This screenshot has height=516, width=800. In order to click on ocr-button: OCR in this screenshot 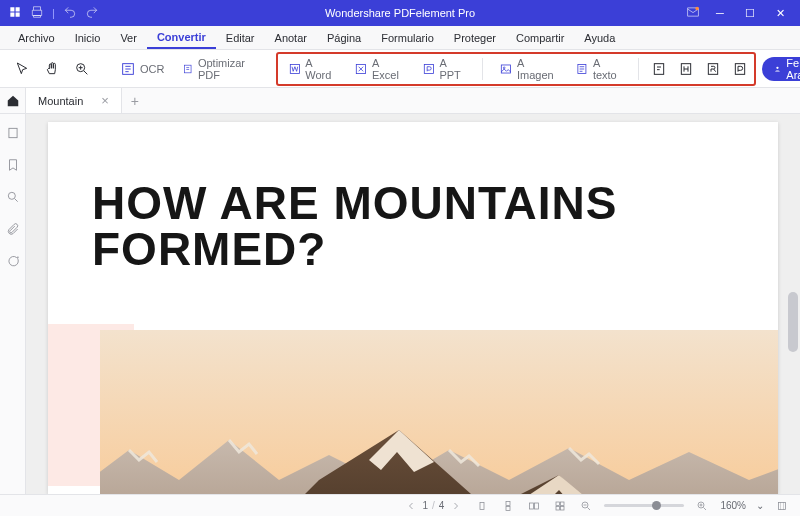, I will do `click(142, 69)`.